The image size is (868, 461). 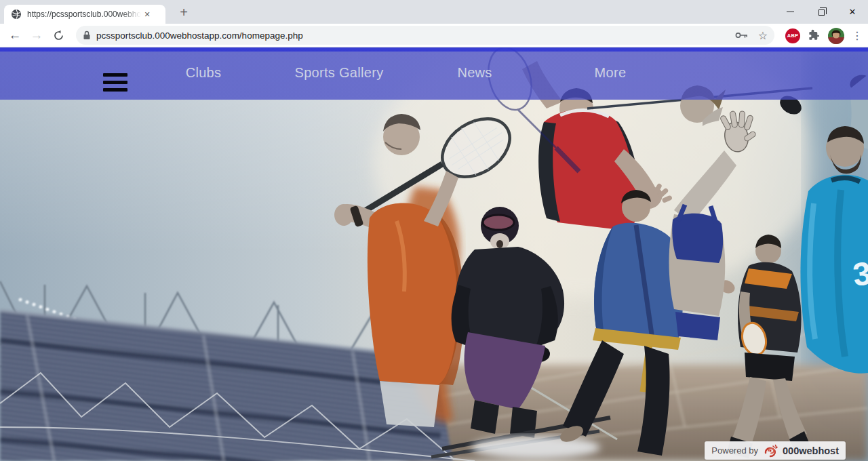 I want to click on address-bar: pcssportsclub.000webhostapp.com/homepage…, so click(x=425, y=35).